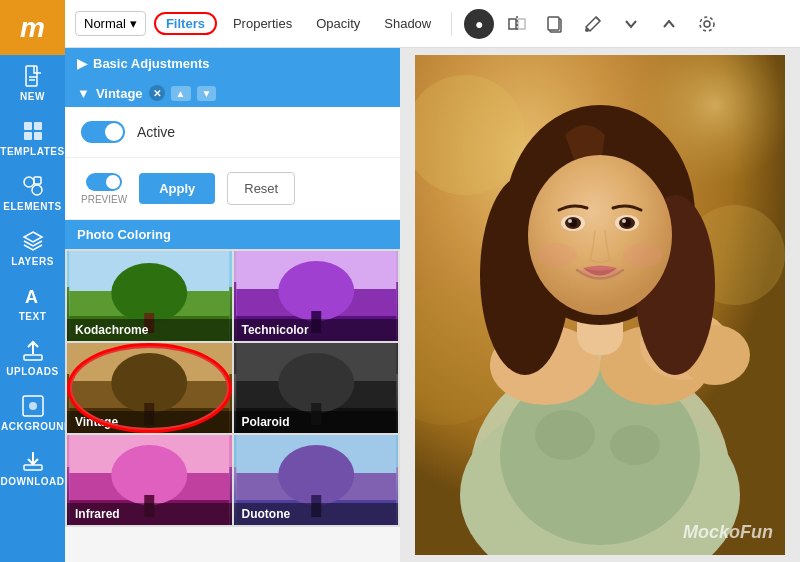  What do you see at coordinates (728, 532) in the screenshot?
I see `watermark: MockoFun` at bounding box center [728, 532].